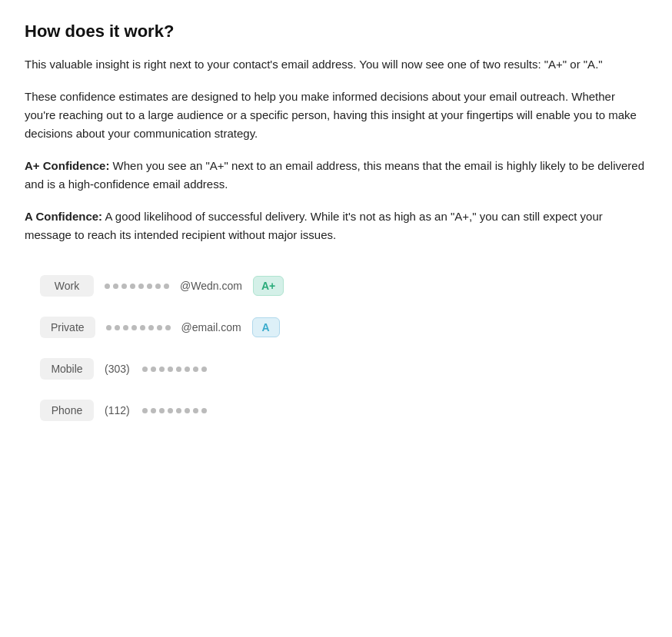  Describe the element at coordinates (344, 410) in the screenshot. I see `example-row: Phone(112)` at that location.